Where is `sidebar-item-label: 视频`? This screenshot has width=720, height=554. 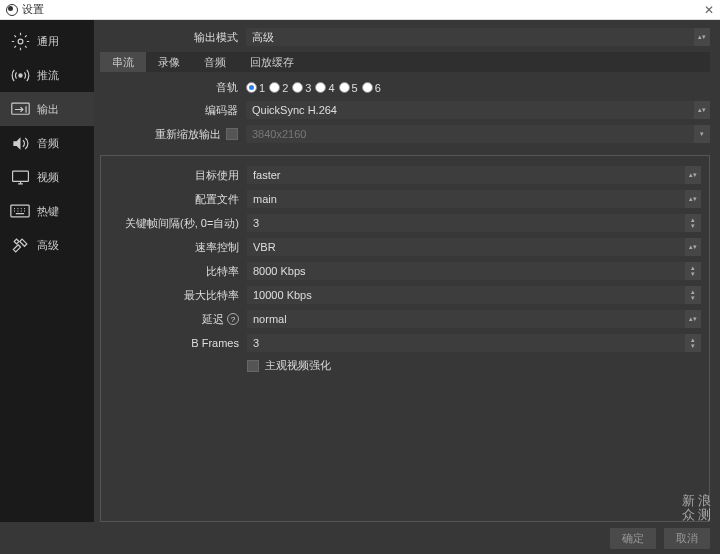
sidebar-item-label: 视频 is located at coordinates (48, 178).